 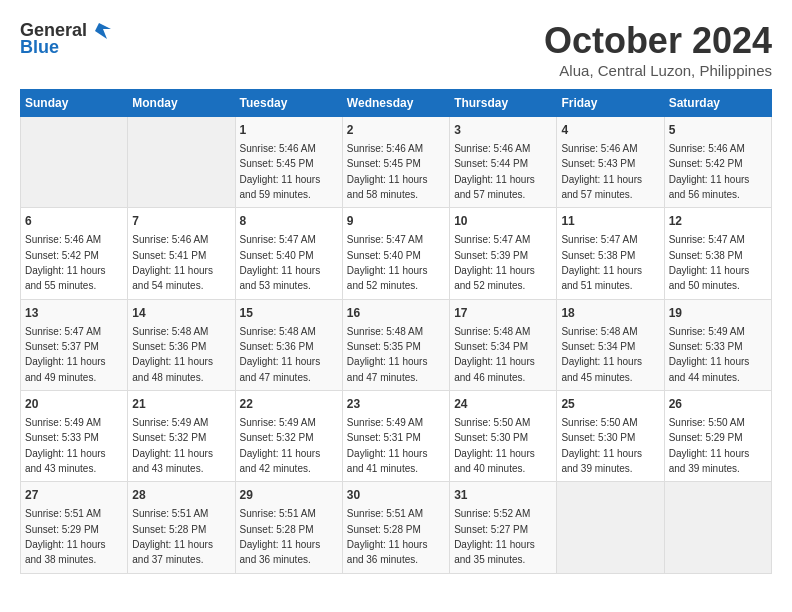 What do you see at coordinates (504, 528) in the screenshot?
I see `calendar-cell: 31 Sunrise: 5:52 AMSunset: 5:27 PMDaylig…` at bounding box center [504, 528].